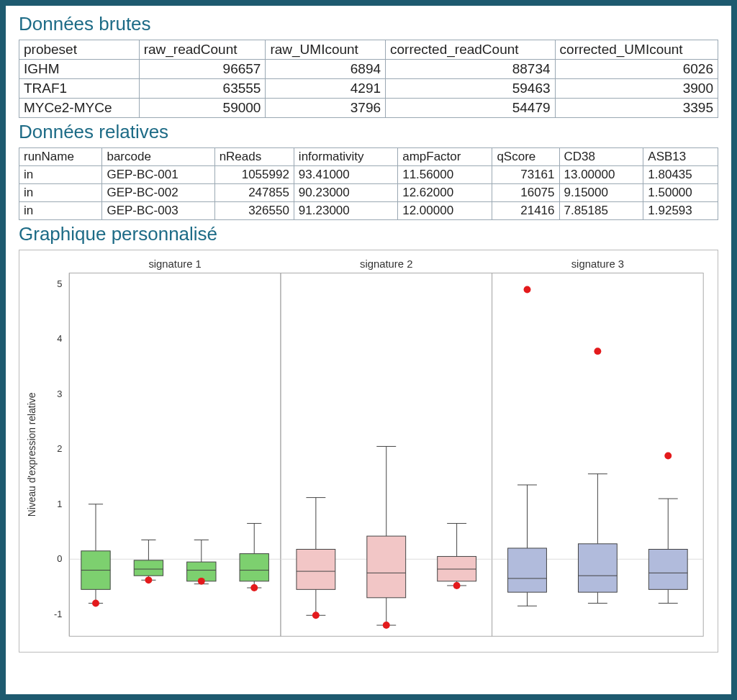 The width and height of the screenshot is (737, 700). What do you see at coordinates (368, 235) in the screenshot?
I see `chart-title: Graphique personnalisé` at bounding box center [368, 235].